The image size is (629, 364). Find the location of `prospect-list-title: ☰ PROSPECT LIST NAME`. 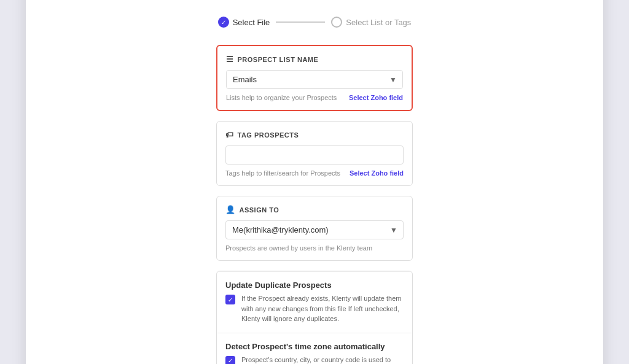

prospect-list-title: ☰ PROSPECT LIST NAME is located at coordinates (314, 59).